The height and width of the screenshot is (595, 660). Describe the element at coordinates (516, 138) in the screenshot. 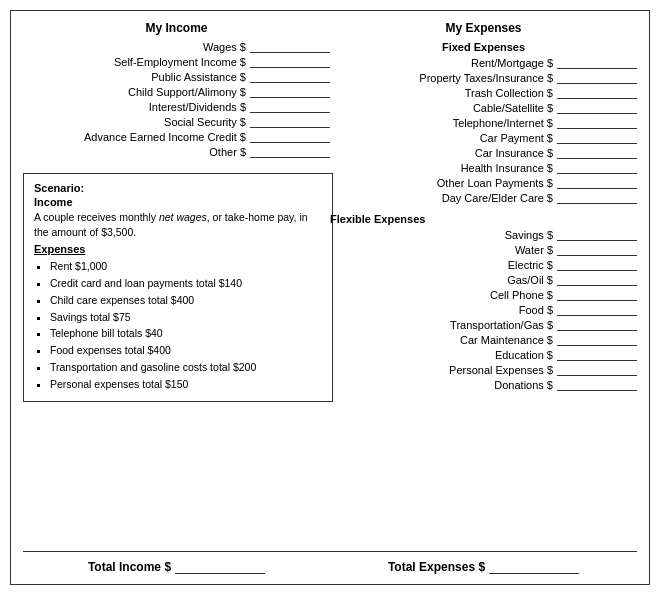

I see `expense-label-carpayment: Car Payment $` at that location.